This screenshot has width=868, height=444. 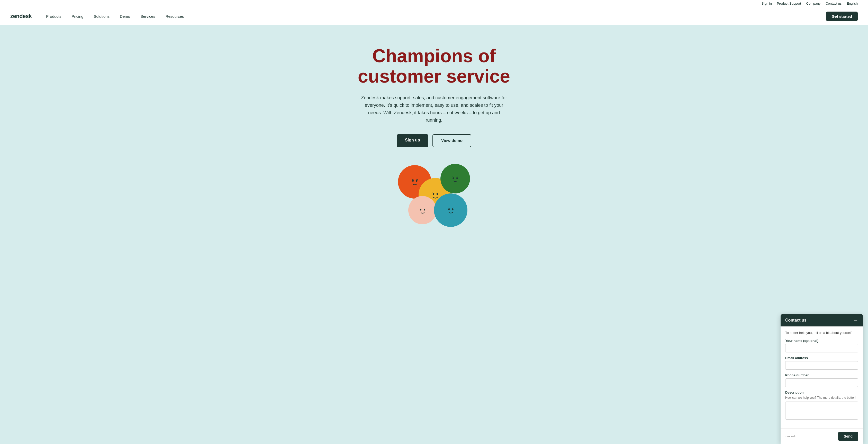 What do you see at coordinates (423, 210) in the screenshot?
I see `pink-circle` at bounding box center [423, 210].